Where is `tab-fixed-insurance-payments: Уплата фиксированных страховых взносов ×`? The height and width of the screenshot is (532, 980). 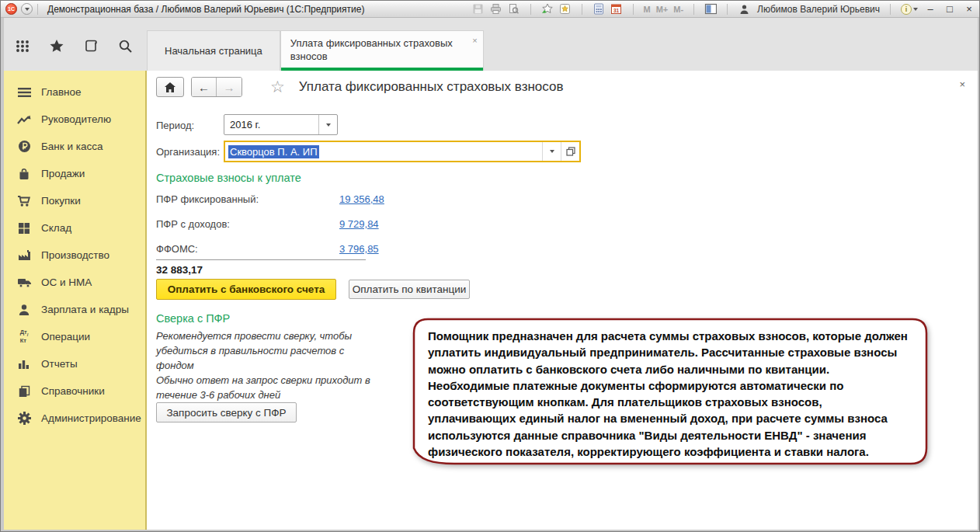
tab-fixed-insurance-payments: Уплата фиксированных страховых взносов × is located at coordinates (382, 50).